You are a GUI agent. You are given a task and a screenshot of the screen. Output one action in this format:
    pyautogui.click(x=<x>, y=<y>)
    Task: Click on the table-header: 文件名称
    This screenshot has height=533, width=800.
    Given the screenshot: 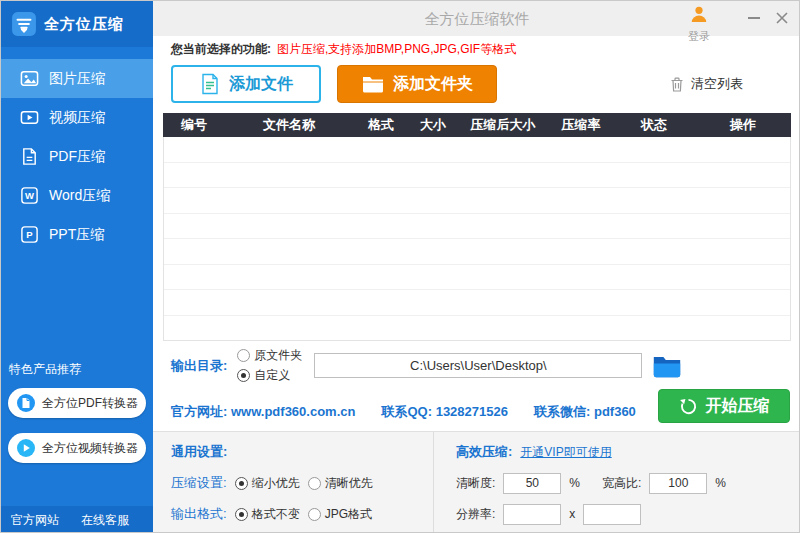 What is the action you would take?
    pyautogui.click(x=289, y=125)
    